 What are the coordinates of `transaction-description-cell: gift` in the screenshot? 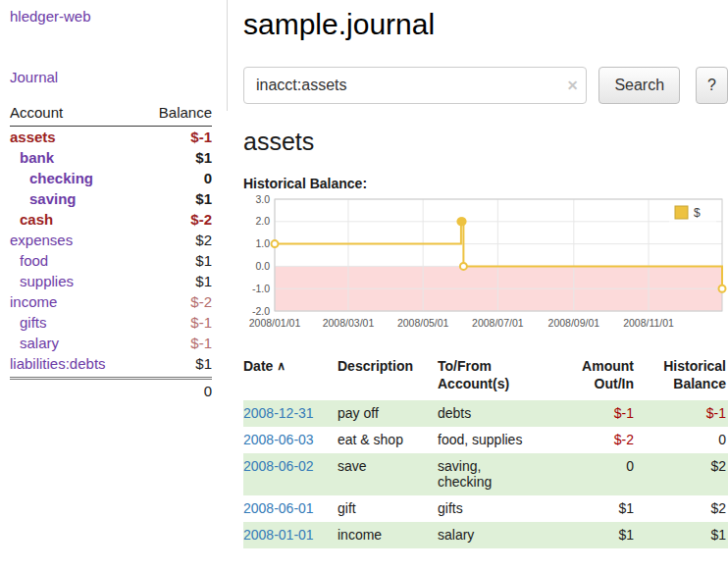 It's located at (388, 508).